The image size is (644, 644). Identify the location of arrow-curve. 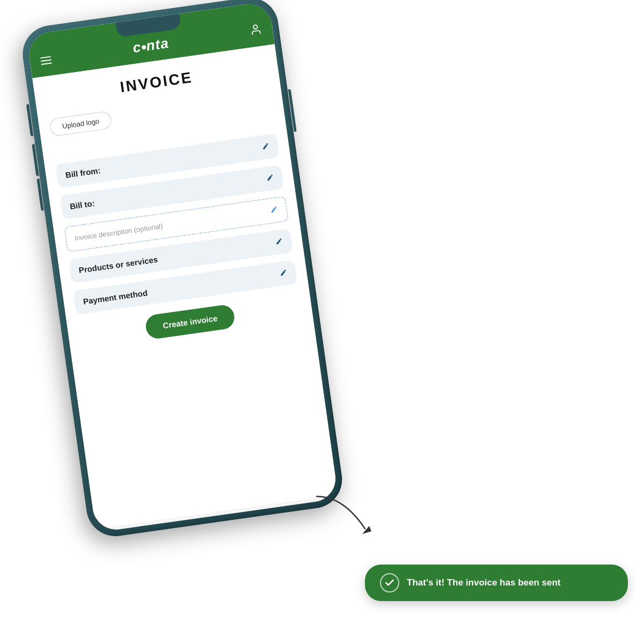
(346, 515).